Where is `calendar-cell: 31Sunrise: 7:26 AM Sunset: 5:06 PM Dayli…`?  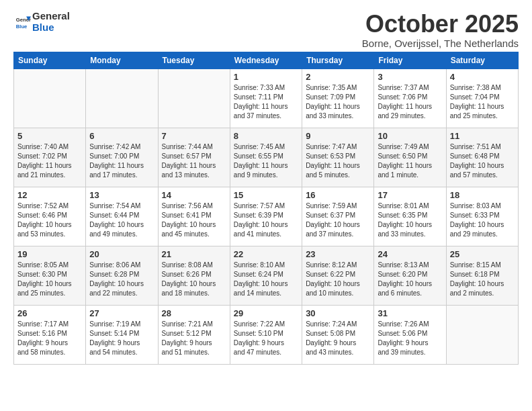
calendar-cell: 31Sunrise: 7:26 AM Sunset: 5:06 PM Dayli… is located at coordinates (410, 334).